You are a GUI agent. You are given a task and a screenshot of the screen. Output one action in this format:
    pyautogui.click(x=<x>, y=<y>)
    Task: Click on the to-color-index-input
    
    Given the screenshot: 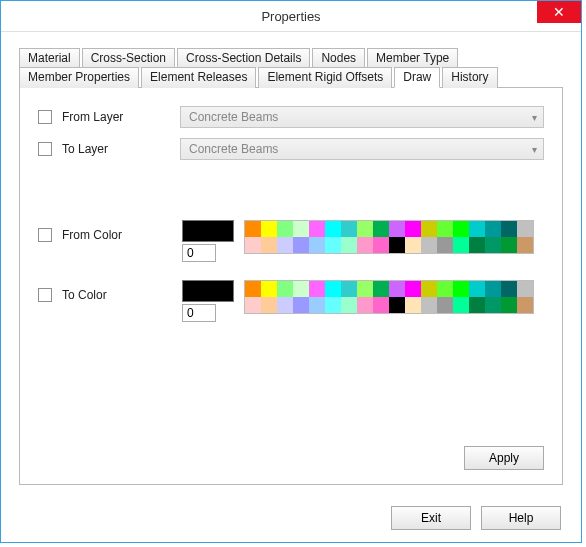 What is the action you would take?
    pyautogui.click(x=199, y=313)
    